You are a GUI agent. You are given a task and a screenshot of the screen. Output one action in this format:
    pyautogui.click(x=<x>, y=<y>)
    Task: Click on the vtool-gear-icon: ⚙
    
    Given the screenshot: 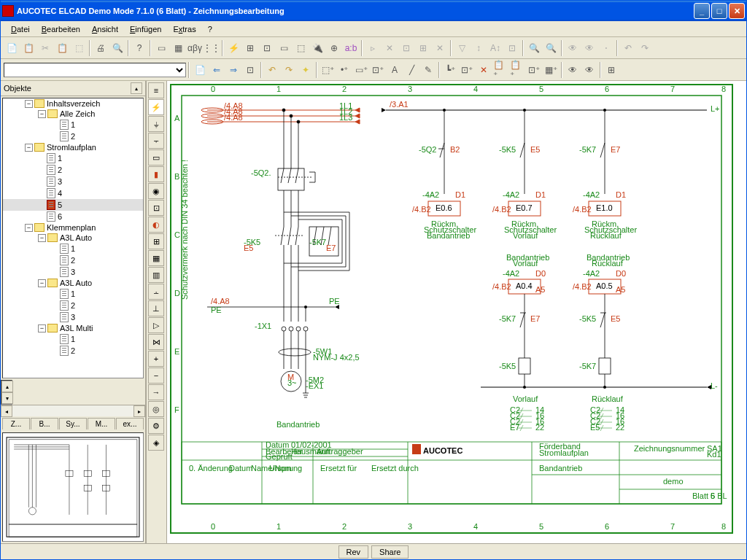 What is the action you would take?
    pyautogui.click(x=156, y=426)
    